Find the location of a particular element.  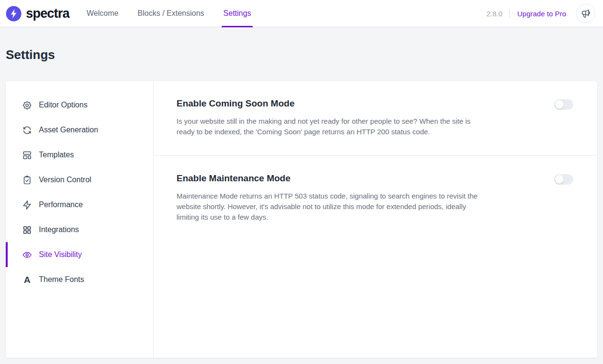

coming-soon-description: Is your website still in the making and … is located at coordinates (328, 127).